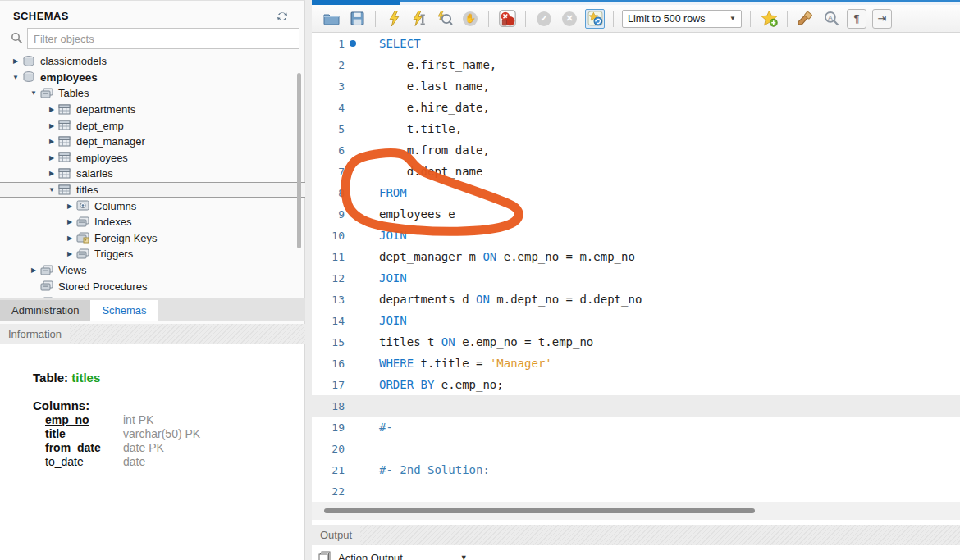  Describe the element at coordinates (95, 174) in the screenshot. I see `tree-item-label: salaries` at that location.